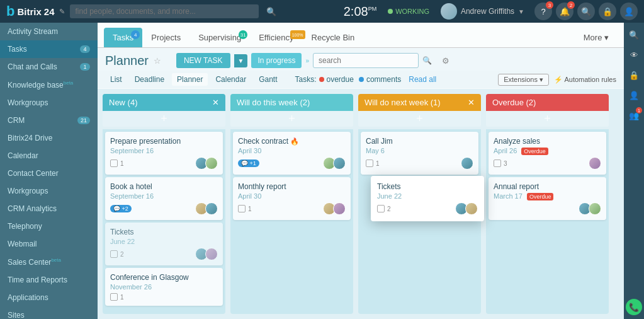 Image resolution: width=644 pixels, height=319 pixels. Describe the element at coordinates (164, 119) in the screenshot. I see `col-add-new: +` at that location.